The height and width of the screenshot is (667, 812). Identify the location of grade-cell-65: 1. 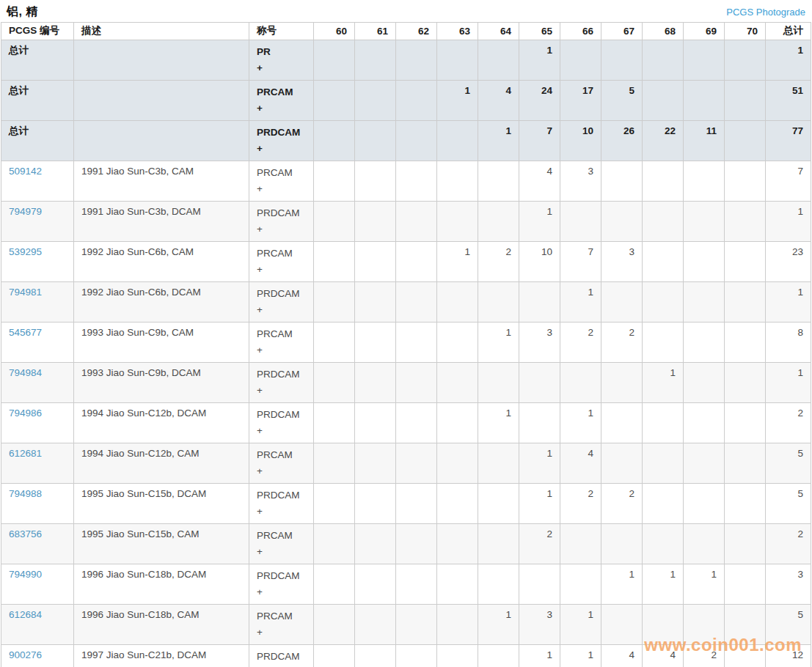
(540, 504).